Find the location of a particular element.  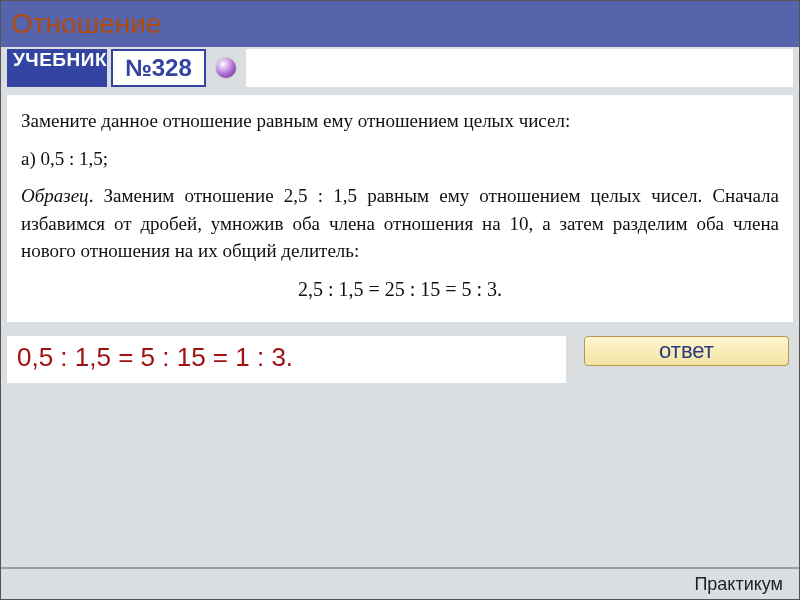

problem-item-a: а) 0,5 : 1,5; is located at coordinates (400, 159).